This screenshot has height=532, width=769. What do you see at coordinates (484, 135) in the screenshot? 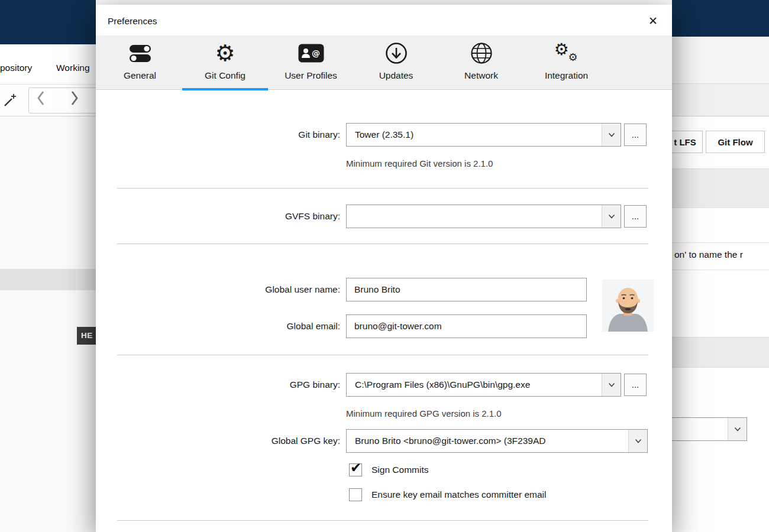
I see `git-binary-combobox: Tower (2.35.1)` at bounding box center [484, 135].